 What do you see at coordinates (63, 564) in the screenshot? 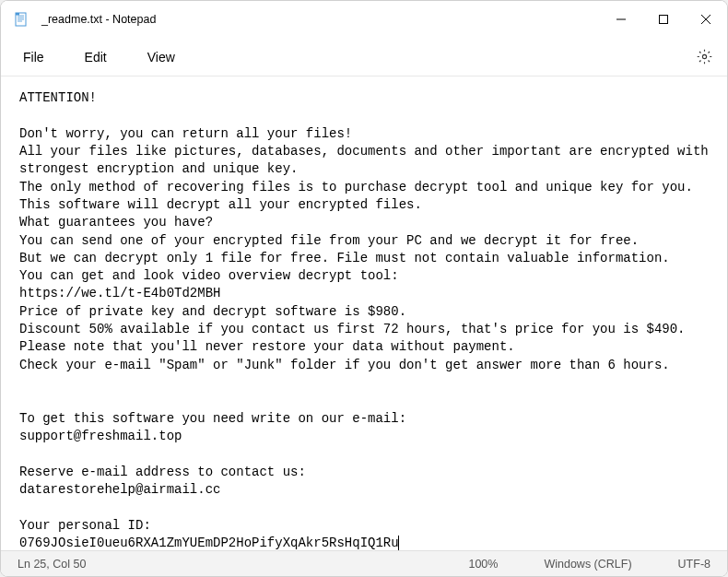
I see `status-position: Ln 25, Col 50` at bounding box center [63, 564].